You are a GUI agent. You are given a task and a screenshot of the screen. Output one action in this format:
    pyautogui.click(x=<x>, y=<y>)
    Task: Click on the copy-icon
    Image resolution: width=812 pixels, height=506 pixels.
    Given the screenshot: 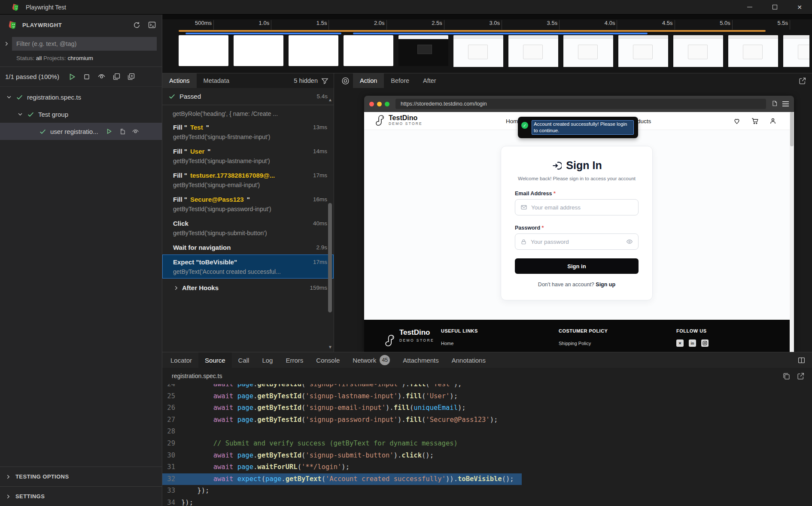 What is the action you would take?
    pyautogui.click(x=122, y=131)
    